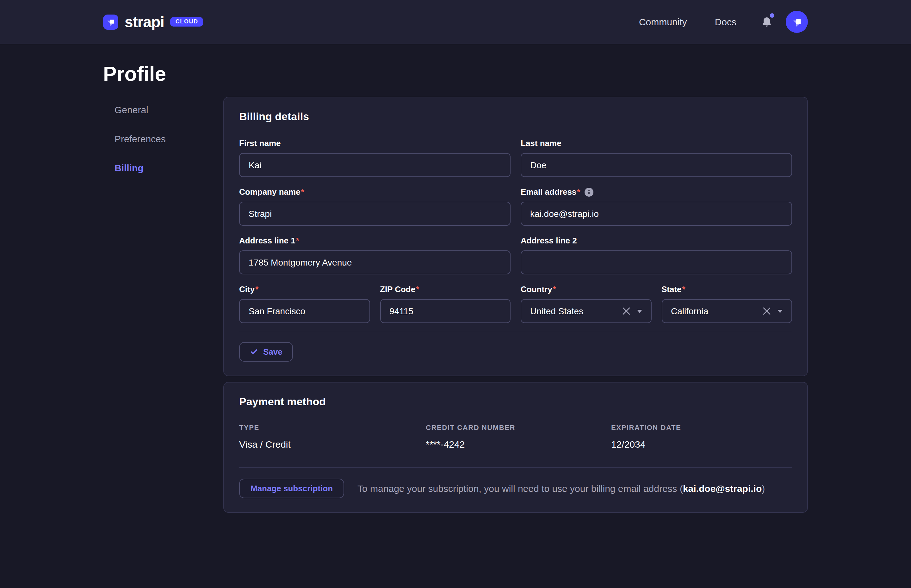 The width and height of the screenshot is (911, 588). I want to click on country-state-row: Country* United States, so click(656, 304).